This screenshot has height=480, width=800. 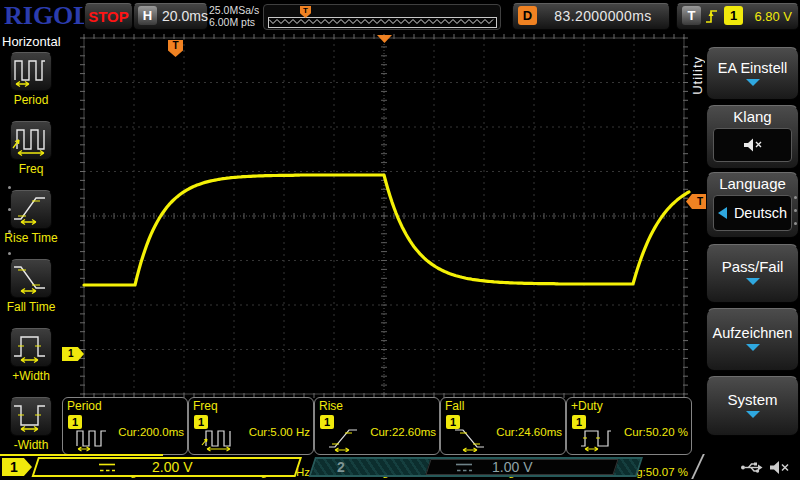 I want to click on menu-button-aufzeichnen: Aufzeichnen, so click(x=752, y=340).